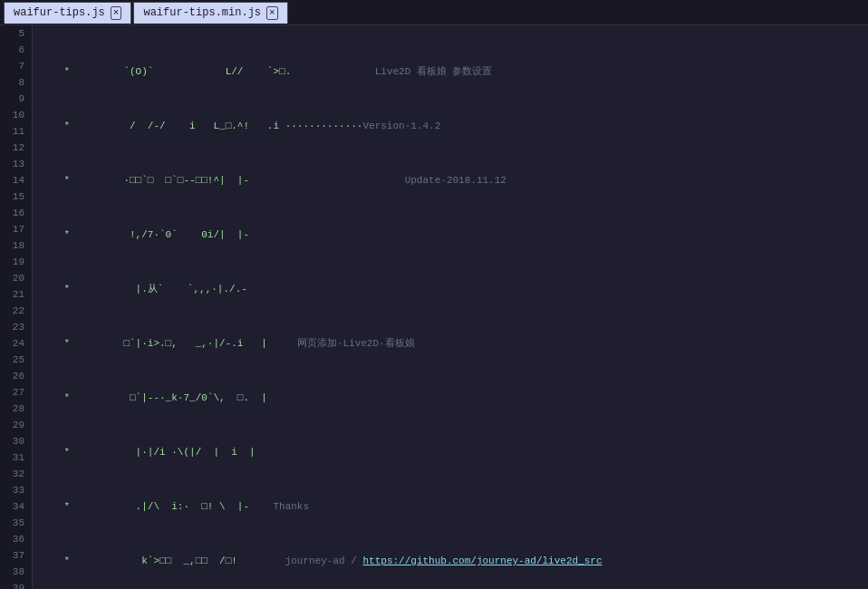 The width and height of the screenshot is (868, 589). What do you see at coordinates (116, 13) in the screenshot?
I see `tab-close-icon: ×` at bounding box center [116, 13].